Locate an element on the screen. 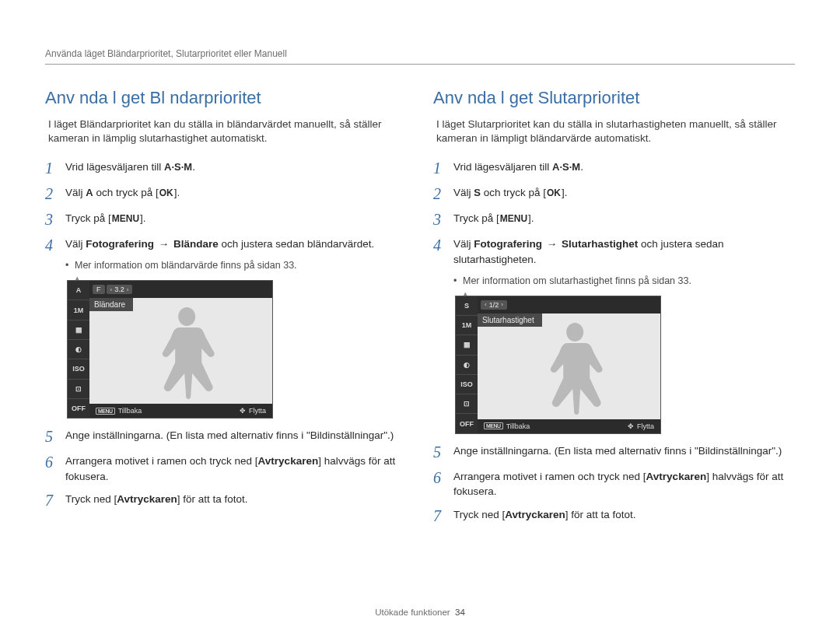 The image size is (840, 634). aperture-value-chip: ‹3.2› is located at coordinates (120, 289).